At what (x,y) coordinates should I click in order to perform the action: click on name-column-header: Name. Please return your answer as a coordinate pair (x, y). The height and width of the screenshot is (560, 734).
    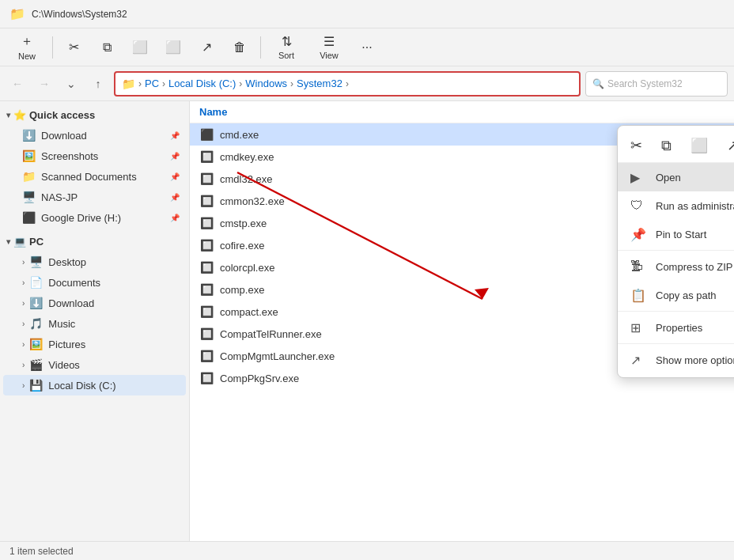
    Looking at the image, I should click on (214, 112).